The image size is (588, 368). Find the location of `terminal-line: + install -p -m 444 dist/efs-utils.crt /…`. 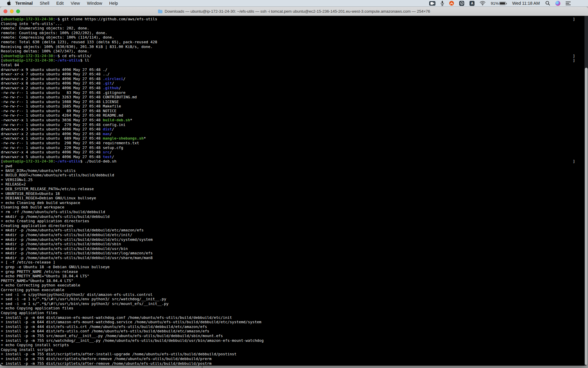

terminal-line: + install -p -m 444 dist/efs-utils.crt /… is located at coordinates (288, 327).